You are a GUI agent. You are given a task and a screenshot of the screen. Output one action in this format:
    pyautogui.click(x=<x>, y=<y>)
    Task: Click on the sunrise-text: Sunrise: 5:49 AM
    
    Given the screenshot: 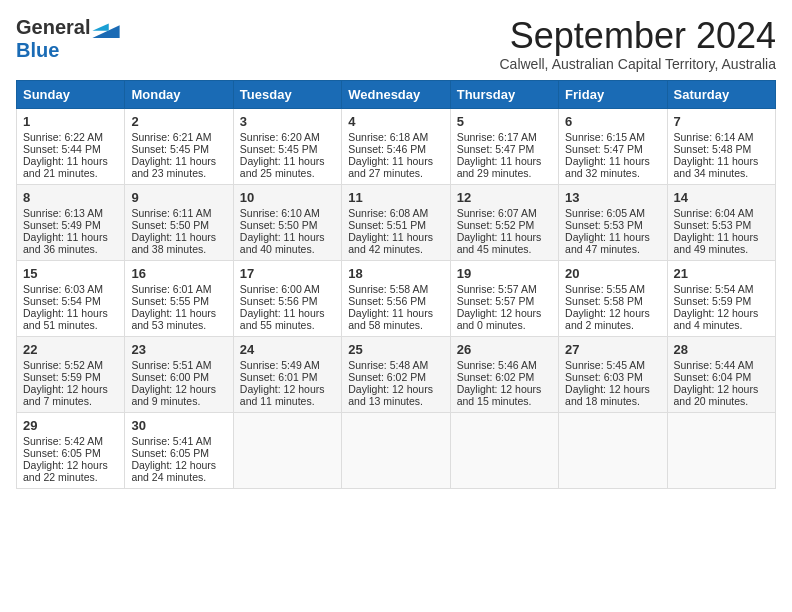 What is the action you would take?
    pyautogui.click(x=288, y=365)
    